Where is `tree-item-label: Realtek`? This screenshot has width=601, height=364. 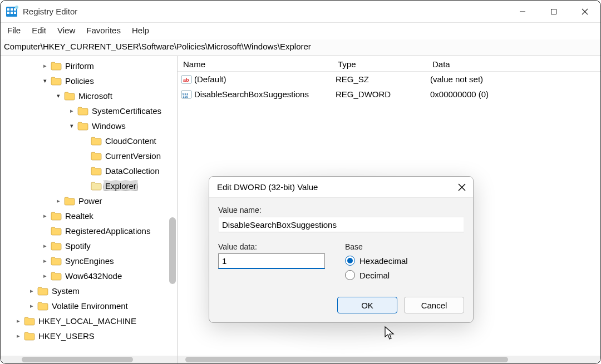 tree-item-label: Realtek is located at coordinates (79, 216).